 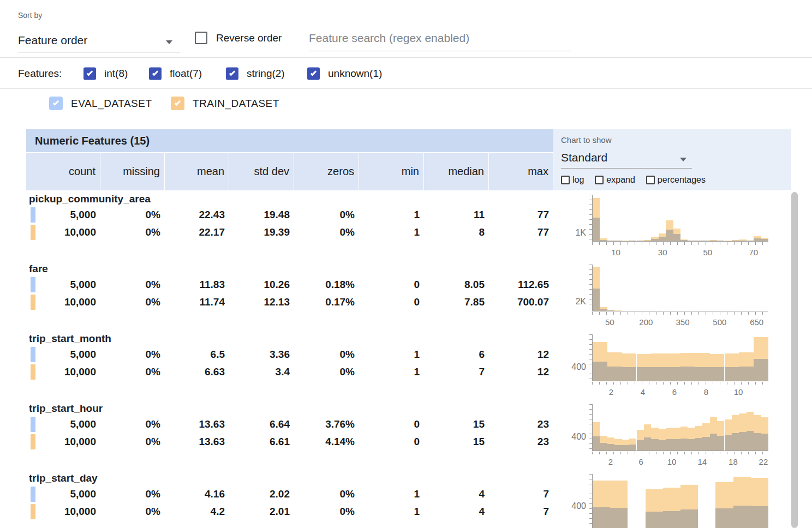 What do you see at coordinates (290, 199) in the screenshot?
I see `feature-name: pickup_community_area` at bounding box center [290, 199].